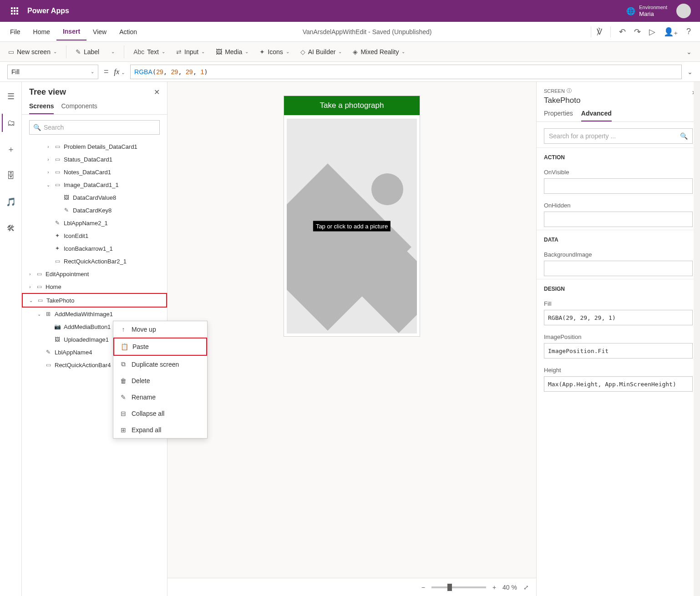 Image resolution: width=700 pixels, height=596 pixels. What do you see at coordinates (120, 72) in the screenshot?
I see `fx-icon: fx ⌄` at bounding box center [120, 72].